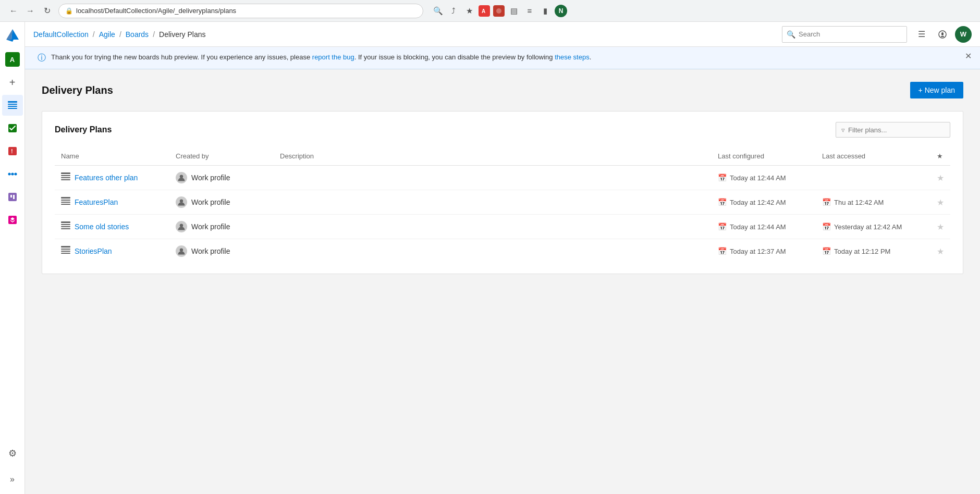 This screenshot has height=494, width=980. I want to click on sidebar-pipelines-icon, so click(13, 174).